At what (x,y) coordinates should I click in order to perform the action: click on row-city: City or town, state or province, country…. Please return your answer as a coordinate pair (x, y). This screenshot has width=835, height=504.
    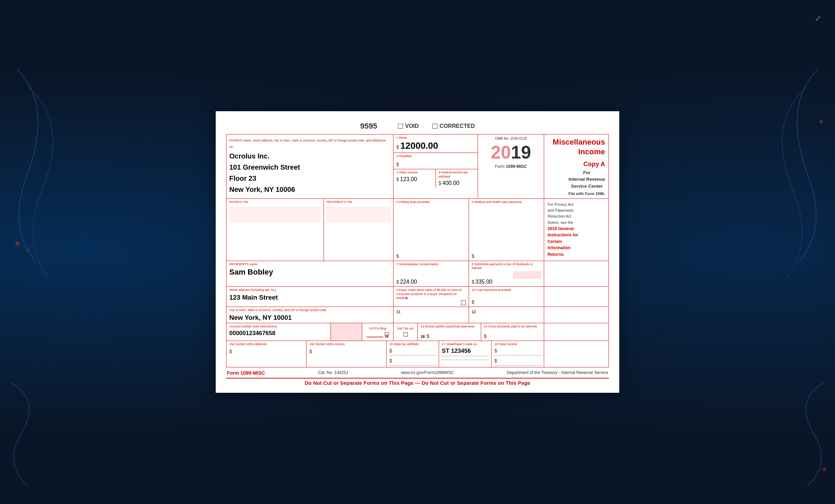
    Looking at the image, I should click on (418, 315).